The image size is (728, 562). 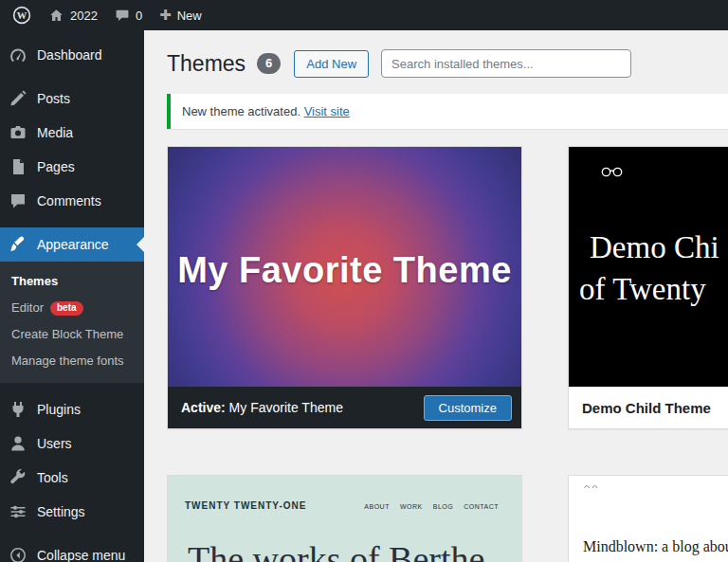 What do you see at coordinates (73, 245) in the screenshot?
I see `sidebar-label: Appearance` at bounding box center [73, 245].